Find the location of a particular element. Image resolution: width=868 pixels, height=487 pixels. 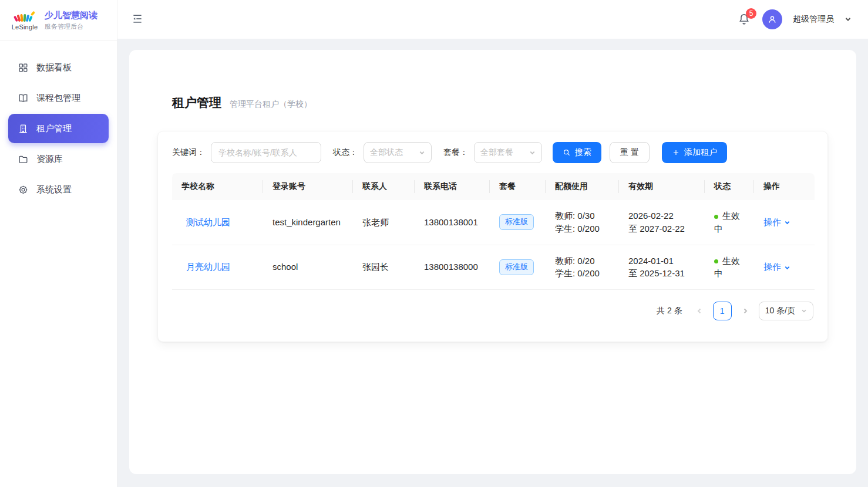

page-subtitle: 管理平台租户（学校） is located at coordinates (271, 104).